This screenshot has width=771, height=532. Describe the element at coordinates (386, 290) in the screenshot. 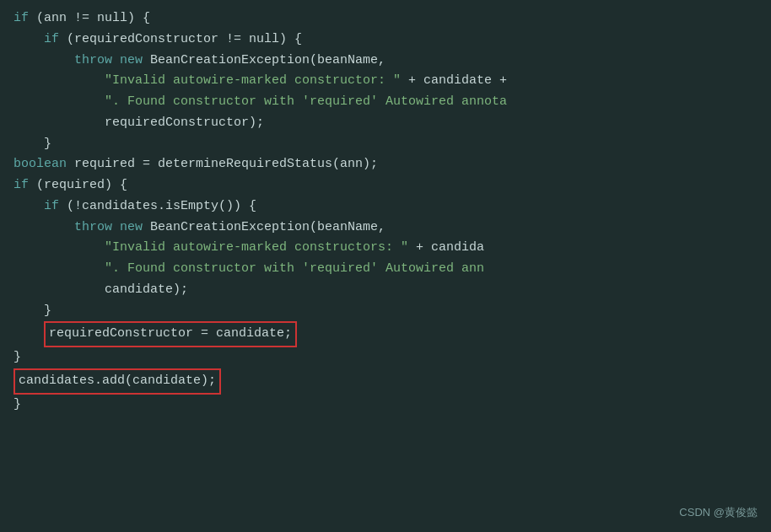

I see `code-line: candidate);` at that location.